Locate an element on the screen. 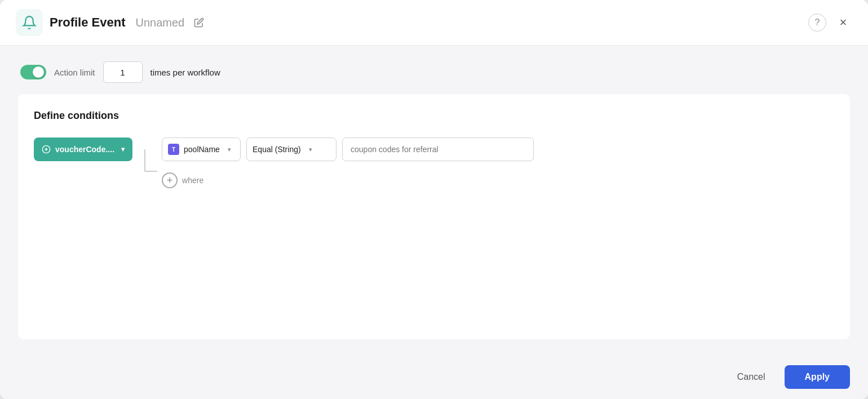 This screenshot has height=399, width=868. condition-area: voucherCode.... ▾ is located at coordinates (434, 163).